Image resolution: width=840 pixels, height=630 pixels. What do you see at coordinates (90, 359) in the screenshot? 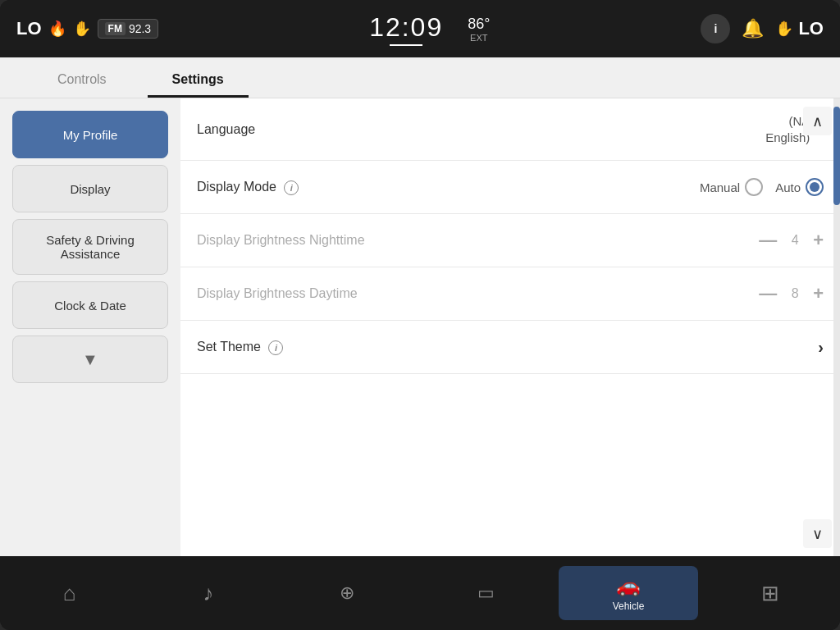
I see `sidebar-scroll-down: ▼` at bounding box center [90, 359].